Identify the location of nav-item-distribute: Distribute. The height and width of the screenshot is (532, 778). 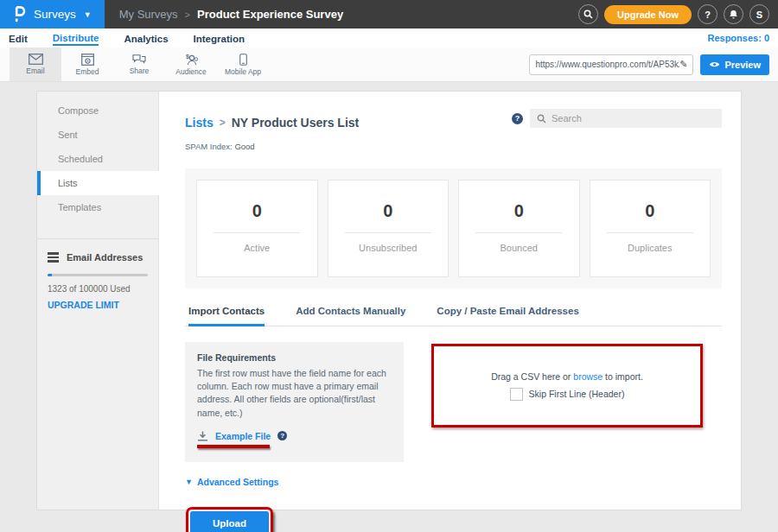
(76, 38).